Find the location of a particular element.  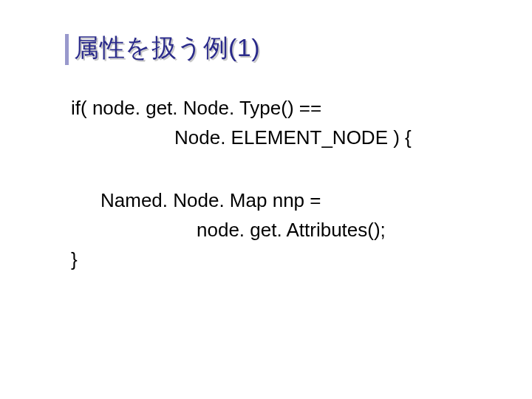

code-line-1: if( node. get. Node. Type() == is located at coordinates (278, 108).